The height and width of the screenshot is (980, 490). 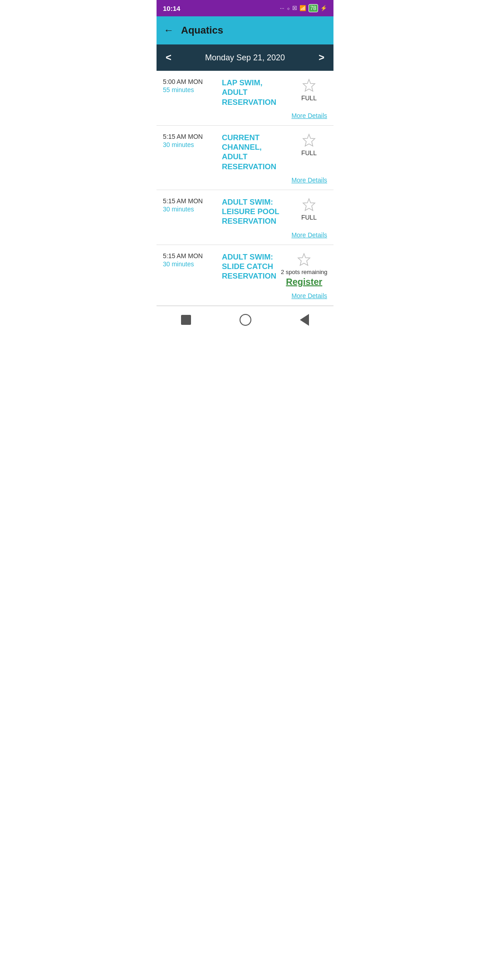 I want to click on prev-date-button: <, so click(x=169, y=58).